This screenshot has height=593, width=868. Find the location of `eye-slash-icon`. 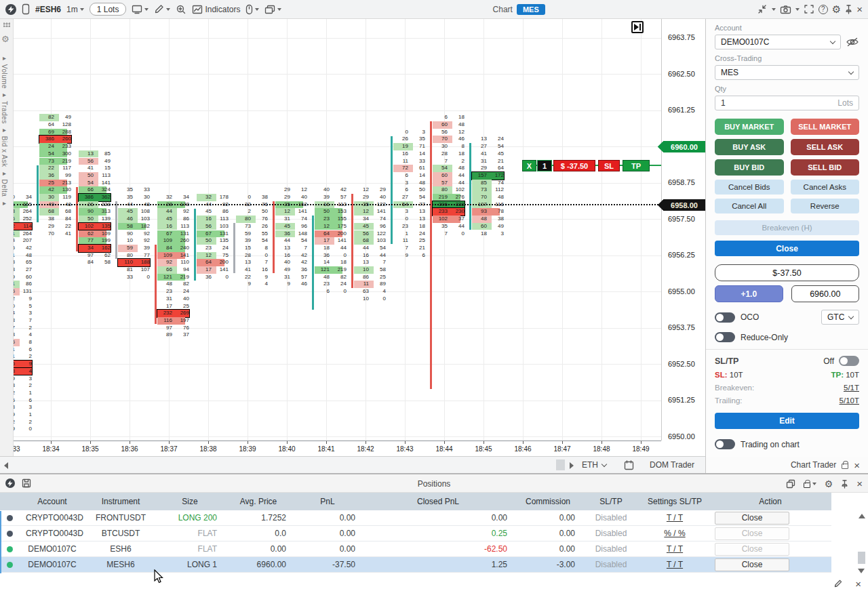

eye-slash-icon is located at coordinates (852, 42).